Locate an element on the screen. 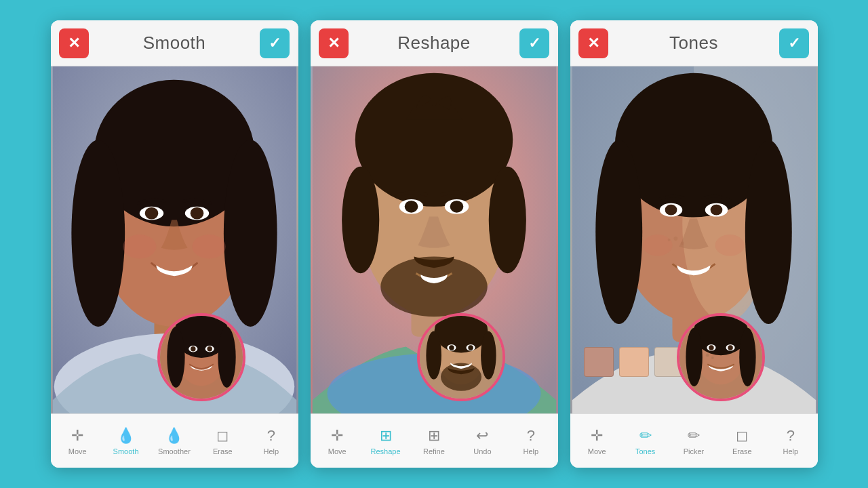  reshape-tool-refine: ⊞ Refine is located at coordinates (434, 441).